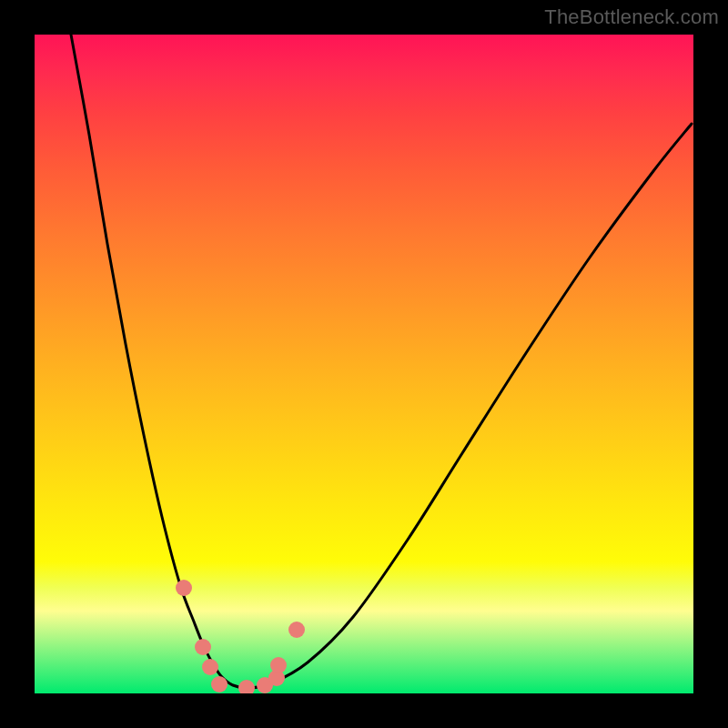 The width and height of the screenshot is (728, 728). What do you see at coordinates (210, 667) in the screenshot?
I see `dot-left-low` at bounding box center [210, 667].